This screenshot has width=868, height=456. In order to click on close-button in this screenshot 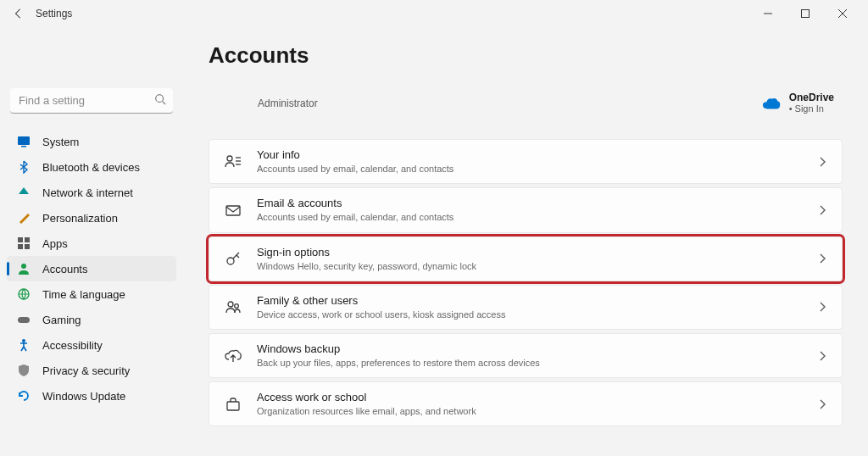, I will do `click(843, 14)`.